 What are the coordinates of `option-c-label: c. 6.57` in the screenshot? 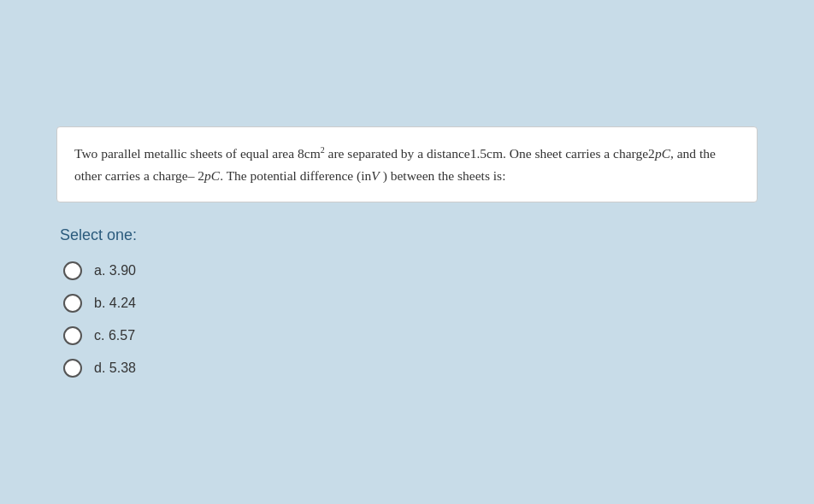 It's located at (115, 336).